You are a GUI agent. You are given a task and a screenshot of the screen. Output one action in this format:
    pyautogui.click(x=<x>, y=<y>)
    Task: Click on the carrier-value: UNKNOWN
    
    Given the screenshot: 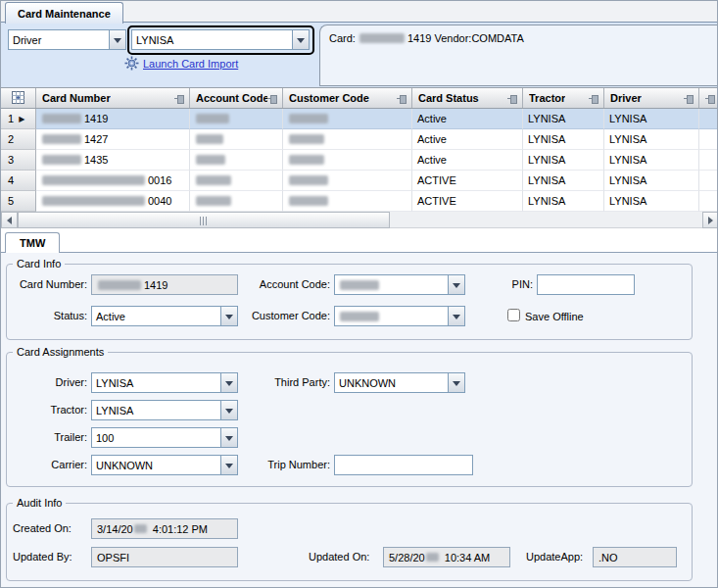 What is the action you would take?
    pyautogui.click(x=157, y=465)
    